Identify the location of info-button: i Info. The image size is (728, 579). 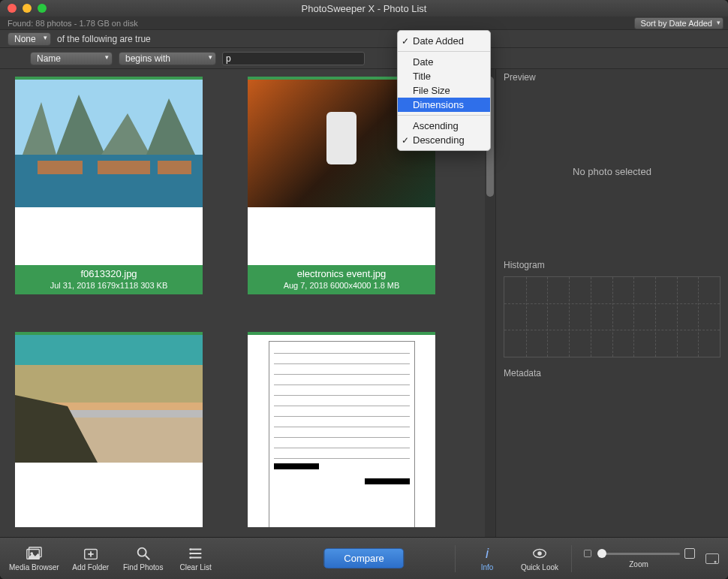
(487, 559).